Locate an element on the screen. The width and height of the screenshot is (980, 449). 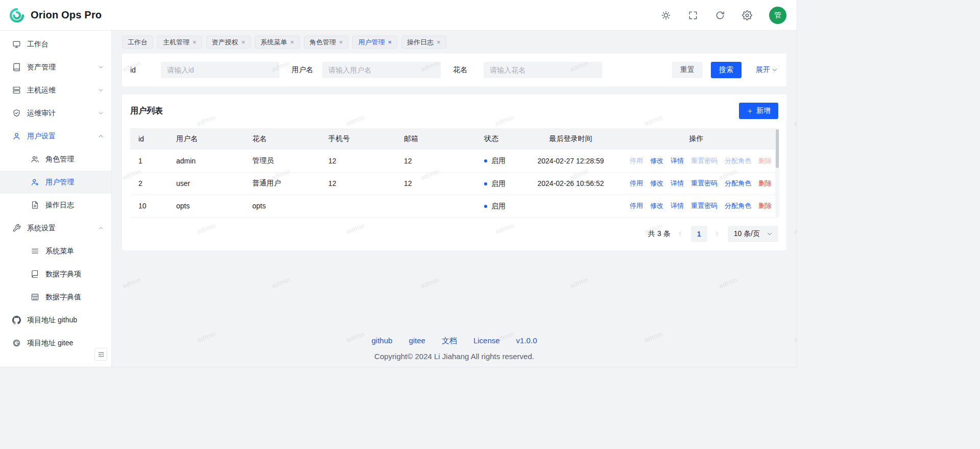
theme-sun-icon is located at coordinates (666, 15).